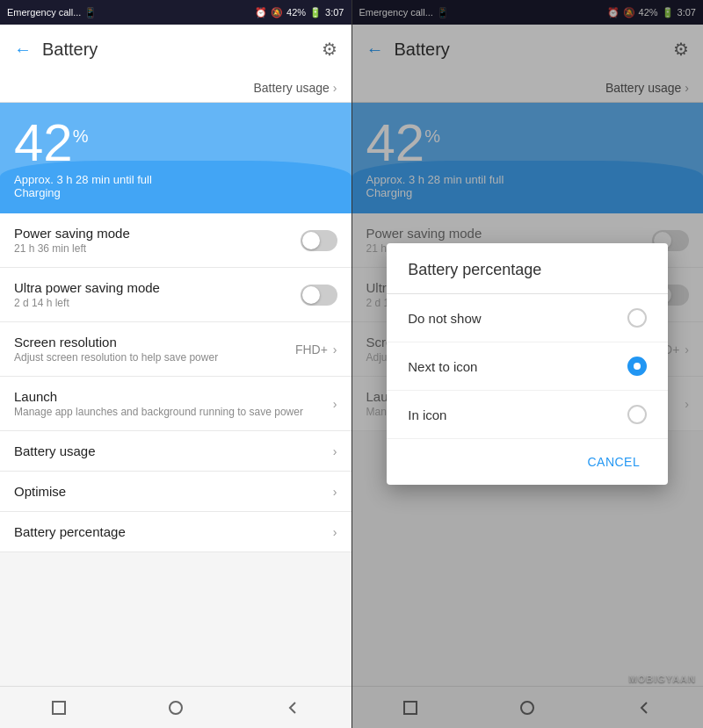 The width and height of the screenshot is (703, 728). Describe the element at coordinates (527, 414) in the screenshot. I see `dialog-option-in-icon: In icon` at that location.